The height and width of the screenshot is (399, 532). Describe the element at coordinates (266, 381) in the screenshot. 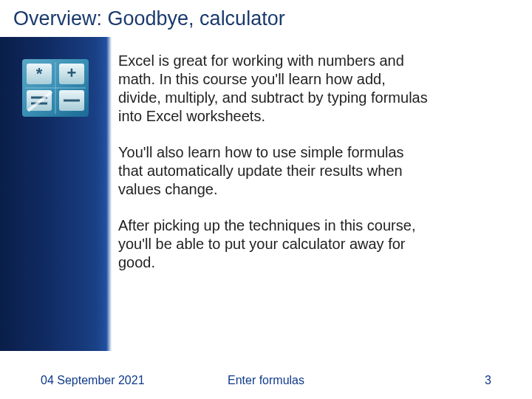

I see `footer: 04 September 2021 Enter formulas 3` at that location.